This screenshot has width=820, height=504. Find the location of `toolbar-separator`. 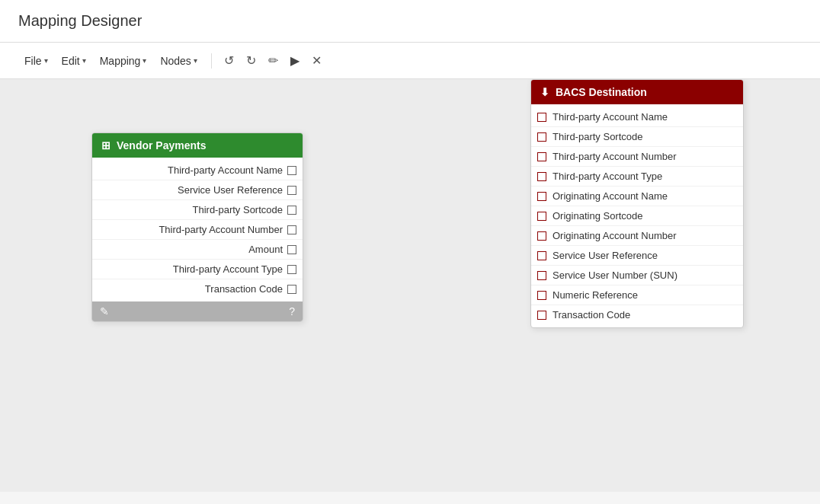

toolbar-separator is located at coordinates (212, 61).